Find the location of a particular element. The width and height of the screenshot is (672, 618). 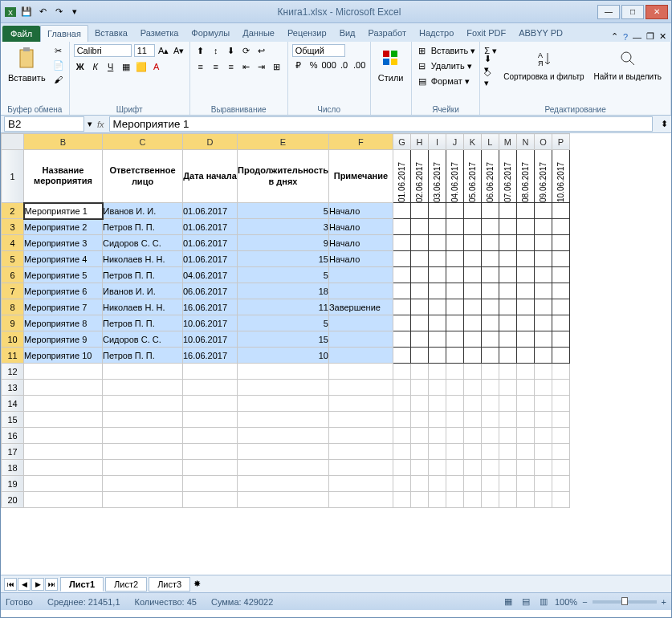

row-header-18: 18 is located at coordinates (13, 468).